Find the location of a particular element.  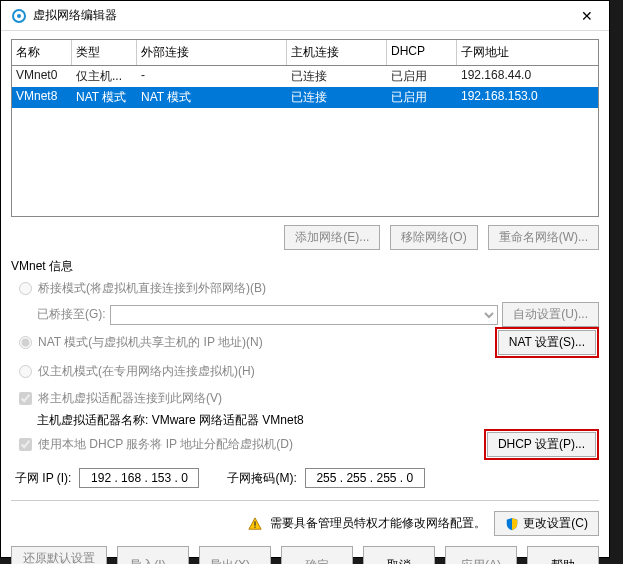

bridge-to-row: 已桥接至(G): 自动设置(U)... is located at coordinates (318, 314).